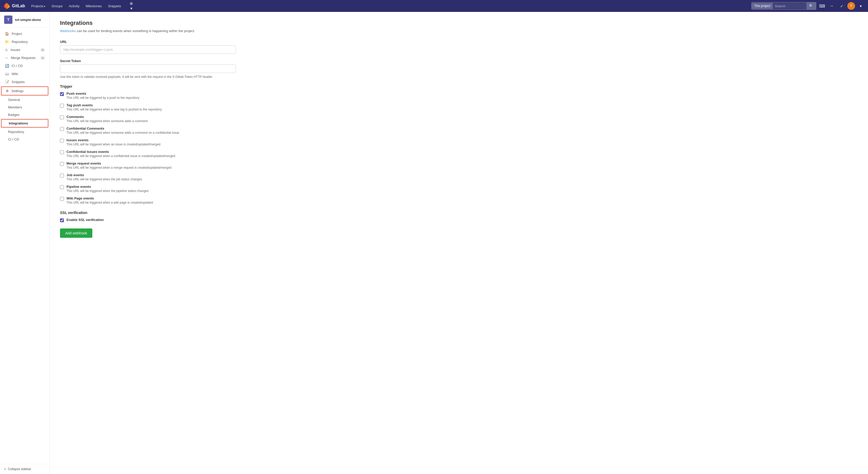 This screenshot has width=868, height=474. Describe the element at coordinates (131, 6) in the screenshot. I see `new-item-button: ⊕ ▾` at that location.